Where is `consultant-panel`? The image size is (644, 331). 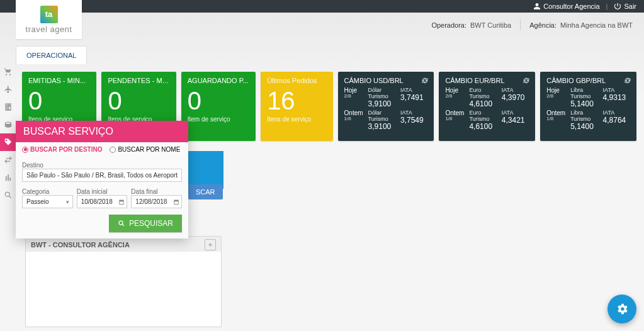
consultant-panel is located at coordinates (123, 289).